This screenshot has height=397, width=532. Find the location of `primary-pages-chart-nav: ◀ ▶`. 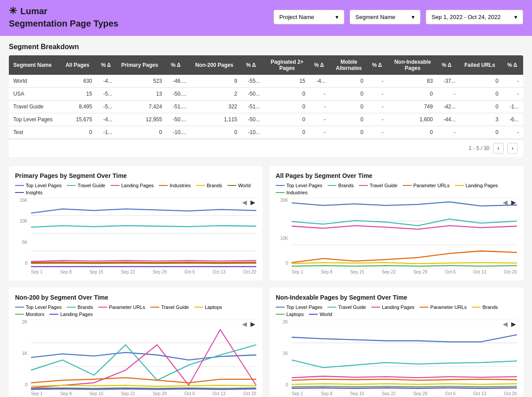

primary-pages-chart-nav: ◀ ▶ is located at coordinates (249, 202).